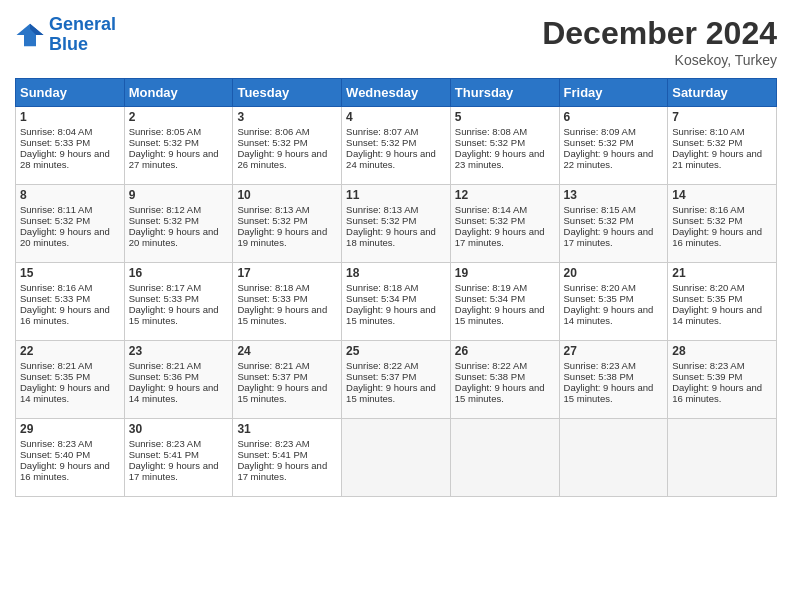 The width and height of the screenshot is (792, 612). I want to click on day-number: 12, so click(505, 195).